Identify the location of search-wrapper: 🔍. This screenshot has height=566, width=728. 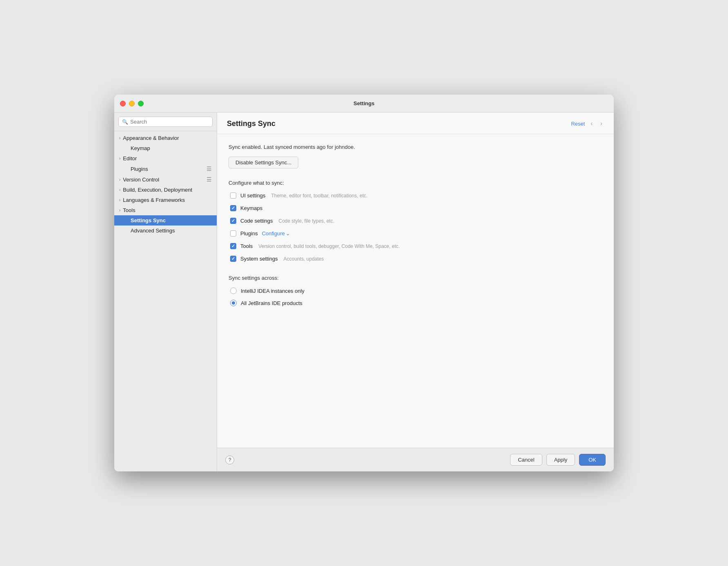
(166, 122).